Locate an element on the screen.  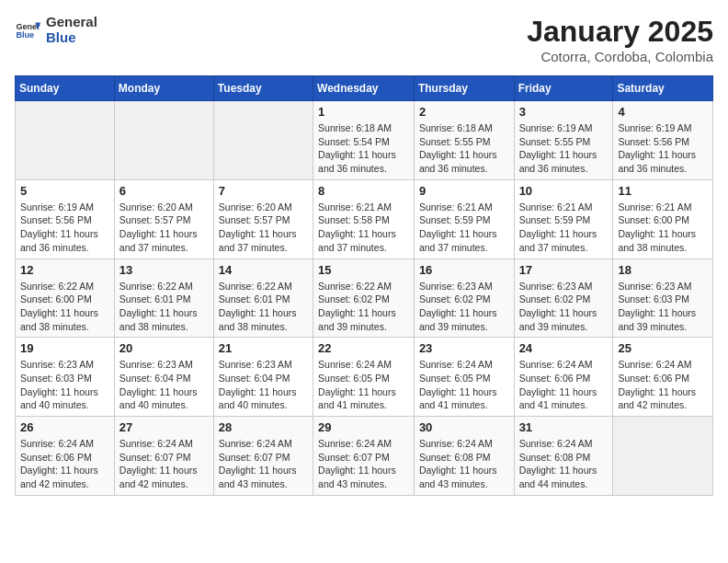
day-number: 20 is located at coordinates (164, 348).